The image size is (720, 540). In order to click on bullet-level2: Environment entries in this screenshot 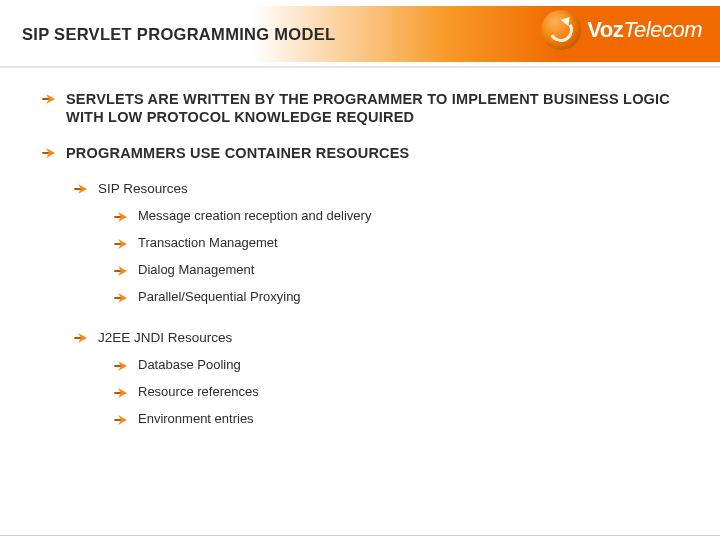, I will do `click(402, 420)`.